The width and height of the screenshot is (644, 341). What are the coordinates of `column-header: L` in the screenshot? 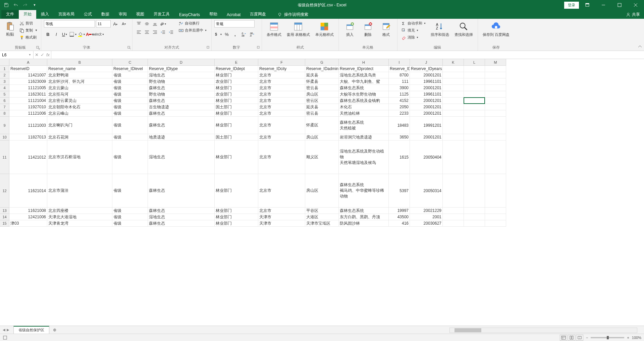 It's located at (474, 62).